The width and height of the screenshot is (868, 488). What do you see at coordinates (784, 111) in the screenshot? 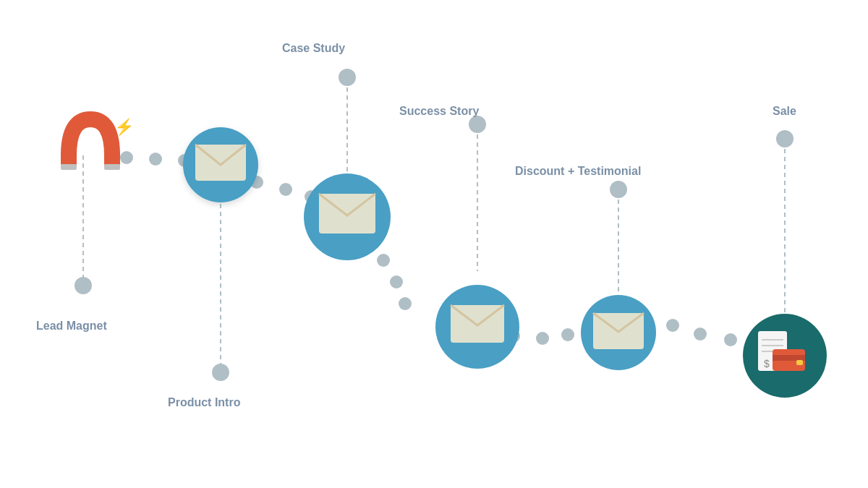
I see `sale-label: Sale` at bounding box center [784, 111].